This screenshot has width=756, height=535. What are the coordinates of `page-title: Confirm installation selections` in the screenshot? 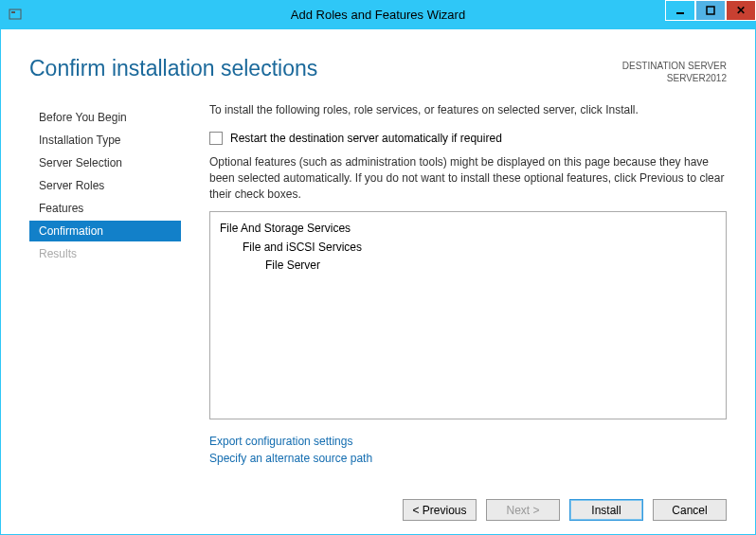 It's located at (173, 68).